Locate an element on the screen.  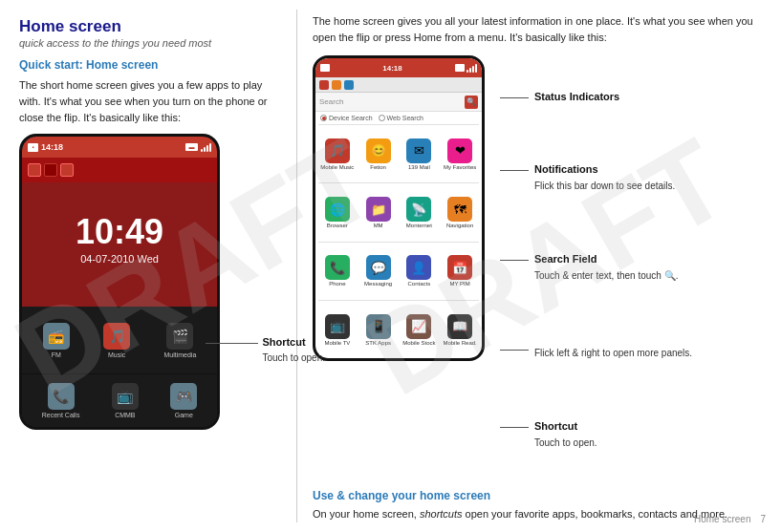
mypim-label: MY PIM is located at coordinates (461, 285).